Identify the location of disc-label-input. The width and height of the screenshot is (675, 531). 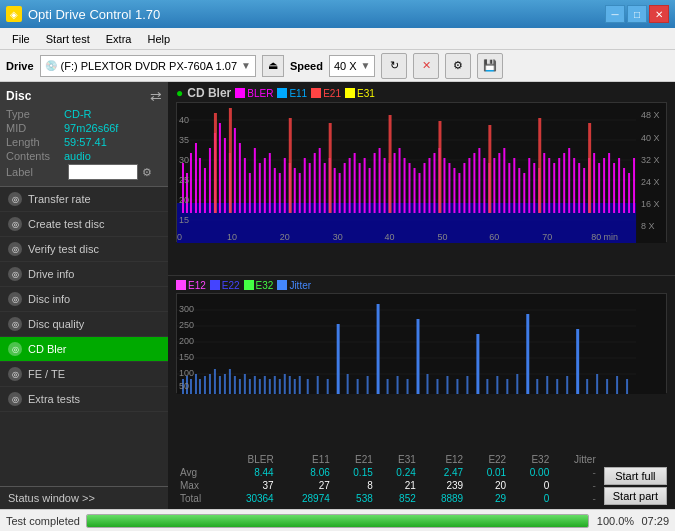
(103, 172).